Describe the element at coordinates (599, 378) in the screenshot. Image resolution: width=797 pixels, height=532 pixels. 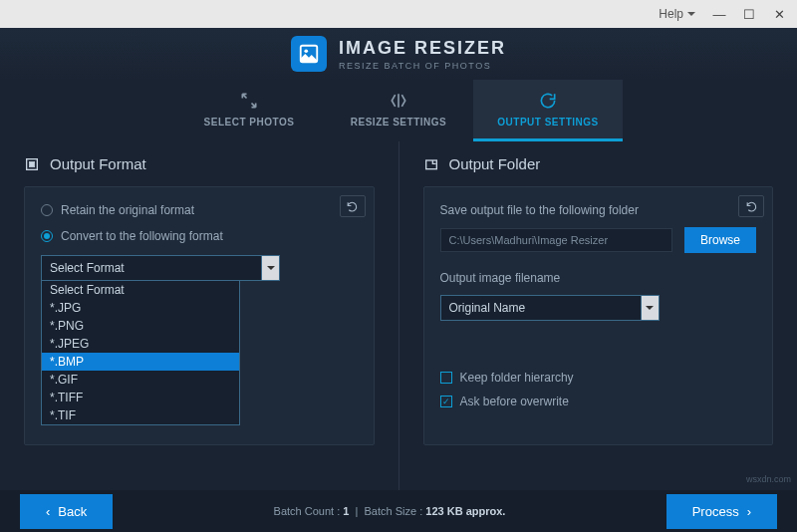
I see `checkbox-keep-hierarchy: Keep folder hierarchy` at that location.